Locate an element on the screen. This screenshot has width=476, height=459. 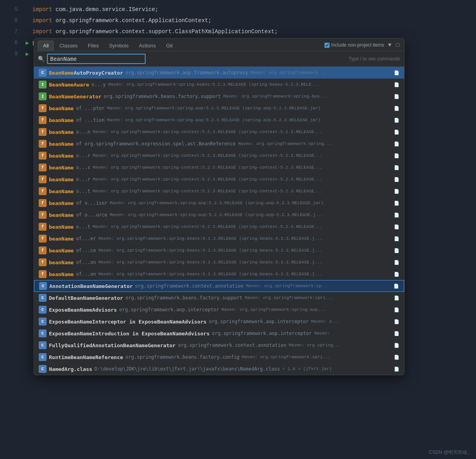
code-line-7: 7 import org.springframework.context.sup… is located at coordinates (238, 32).